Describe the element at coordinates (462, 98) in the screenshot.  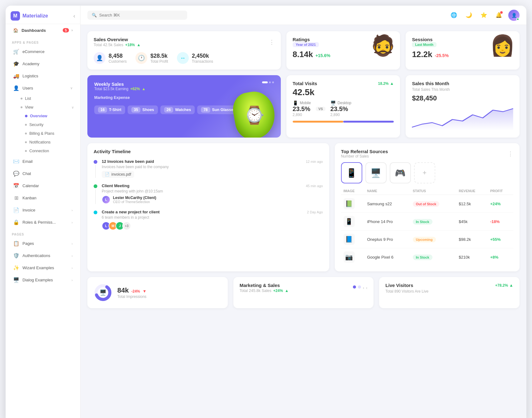
I see `sales-month-value: $28,450` at that location.